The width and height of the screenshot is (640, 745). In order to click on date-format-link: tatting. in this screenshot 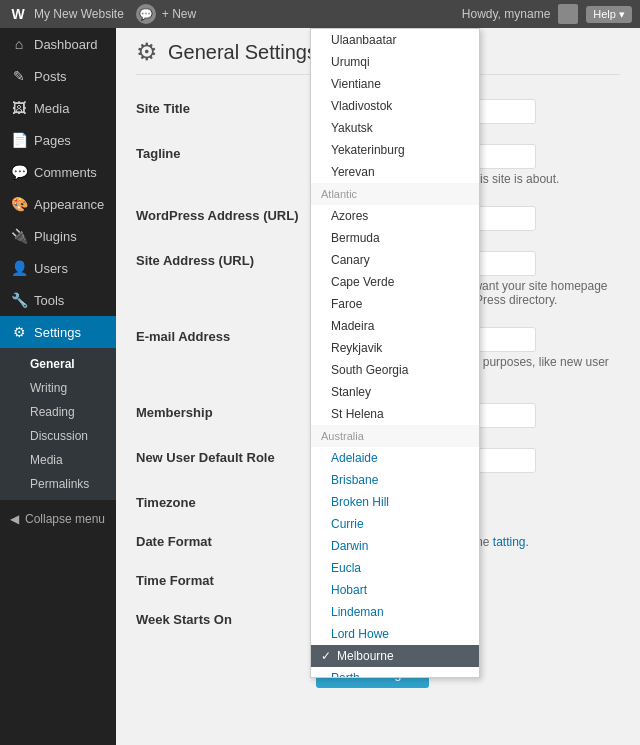, I will do `click(511, 542)`.